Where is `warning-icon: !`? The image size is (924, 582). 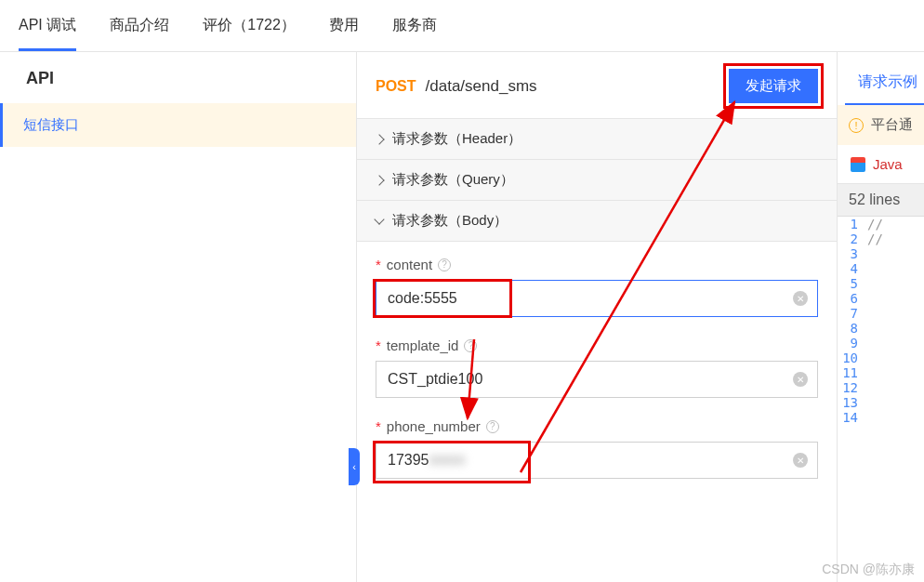
warning-icon: ! is located at coordinates (856, 126).